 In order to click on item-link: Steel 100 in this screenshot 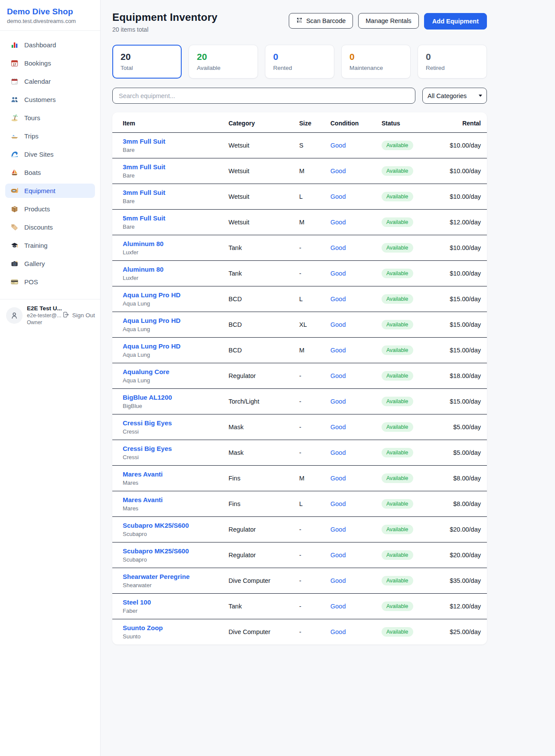, I will do `click(176, 602)`.